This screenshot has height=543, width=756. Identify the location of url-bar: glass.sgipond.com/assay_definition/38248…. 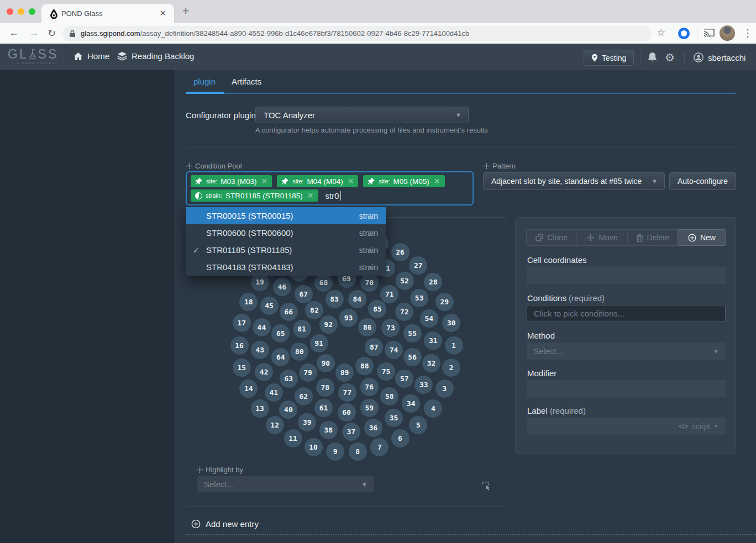
(357, 34).